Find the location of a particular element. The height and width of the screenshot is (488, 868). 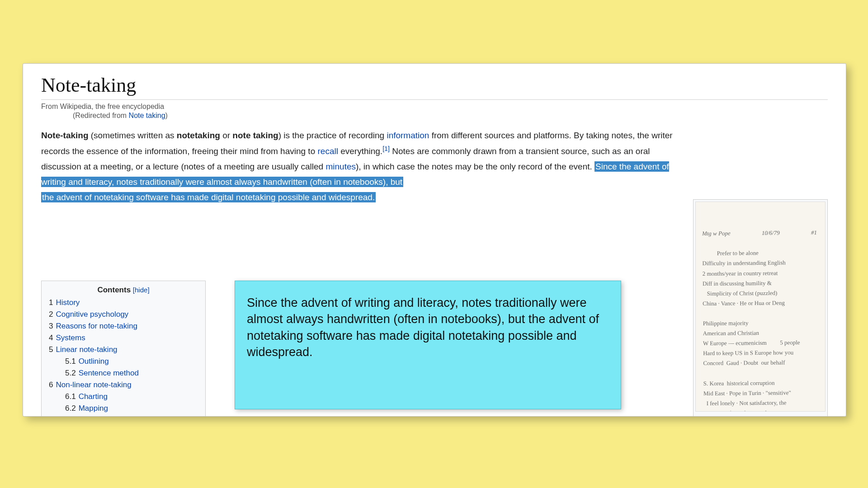

lead-link-information: information is located at coordinates (408, 136).